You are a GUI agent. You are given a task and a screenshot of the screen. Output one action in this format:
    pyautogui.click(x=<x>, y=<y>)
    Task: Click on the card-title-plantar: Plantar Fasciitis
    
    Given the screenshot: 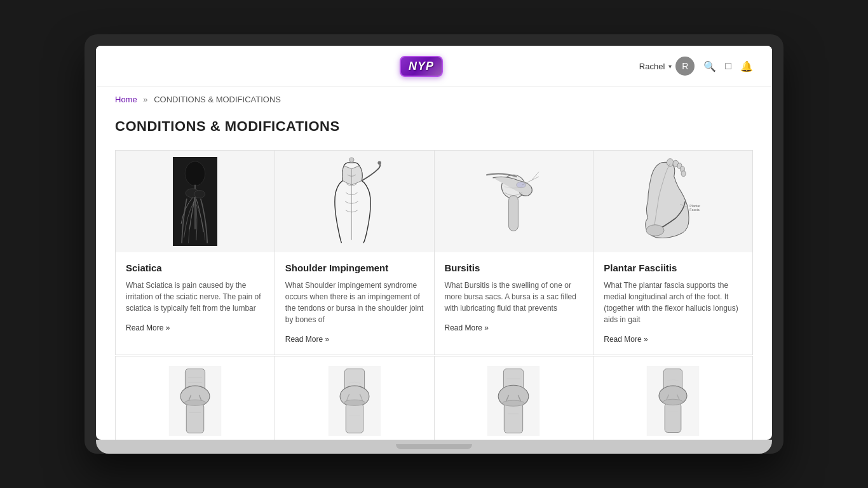 What is the action you would take?
    pyautogui.click(x=673, y=268)
    